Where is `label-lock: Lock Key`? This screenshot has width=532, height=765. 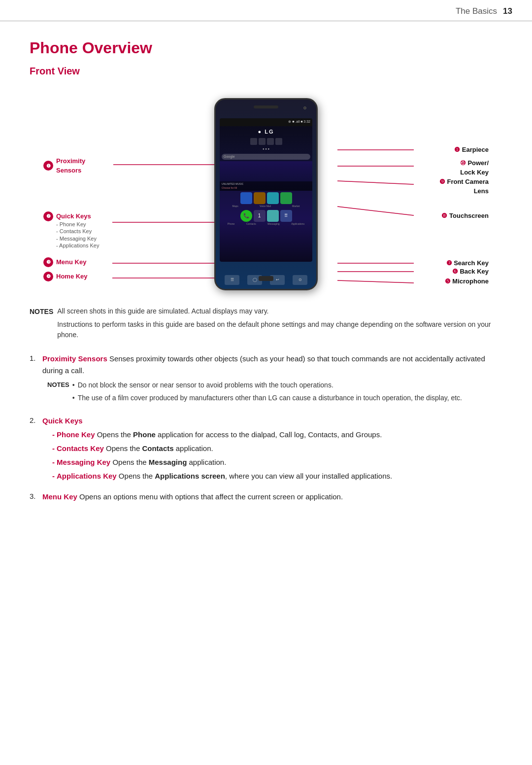 label-lock: Lock Key is located at coordinates (474, 173).